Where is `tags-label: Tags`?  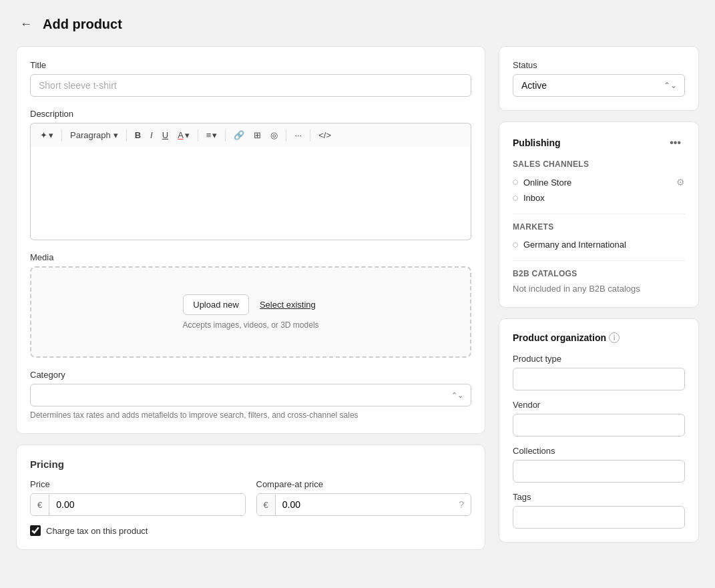 tags-label: Tags is located at coordinates (599, 497).